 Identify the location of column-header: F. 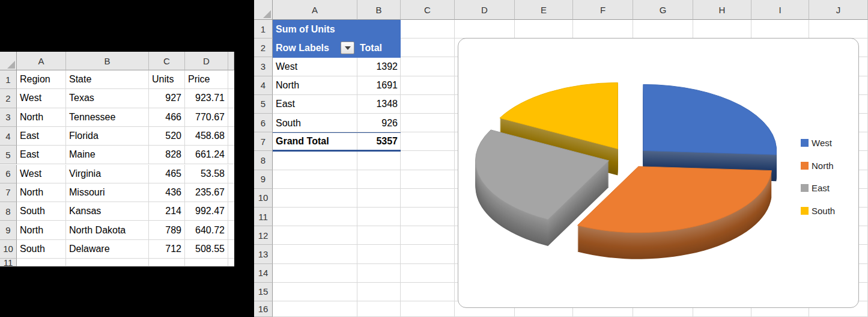
(603, 10).